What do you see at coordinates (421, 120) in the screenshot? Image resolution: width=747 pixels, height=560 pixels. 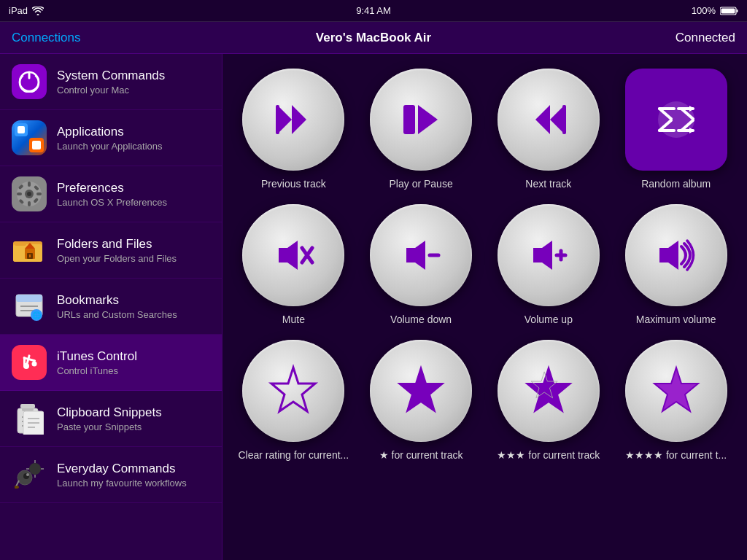 I see `play-pause-button` at bounding box center [421, 120].